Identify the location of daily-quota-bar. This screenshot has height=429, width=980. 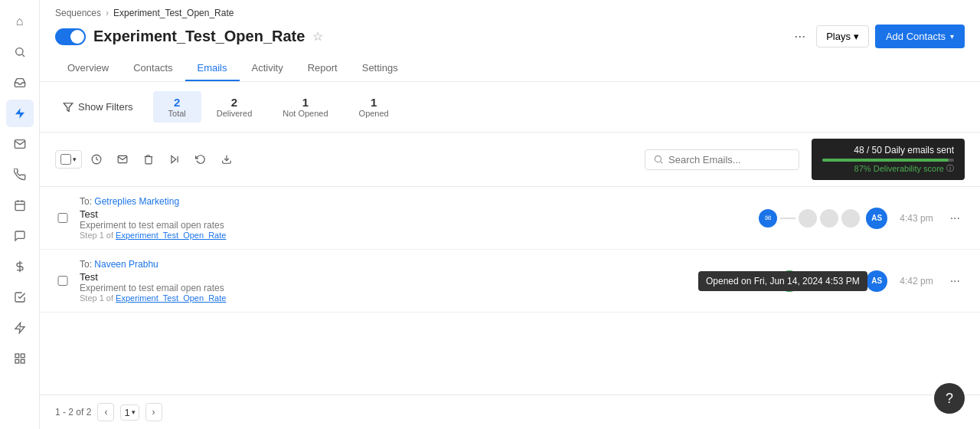
(888, 160).